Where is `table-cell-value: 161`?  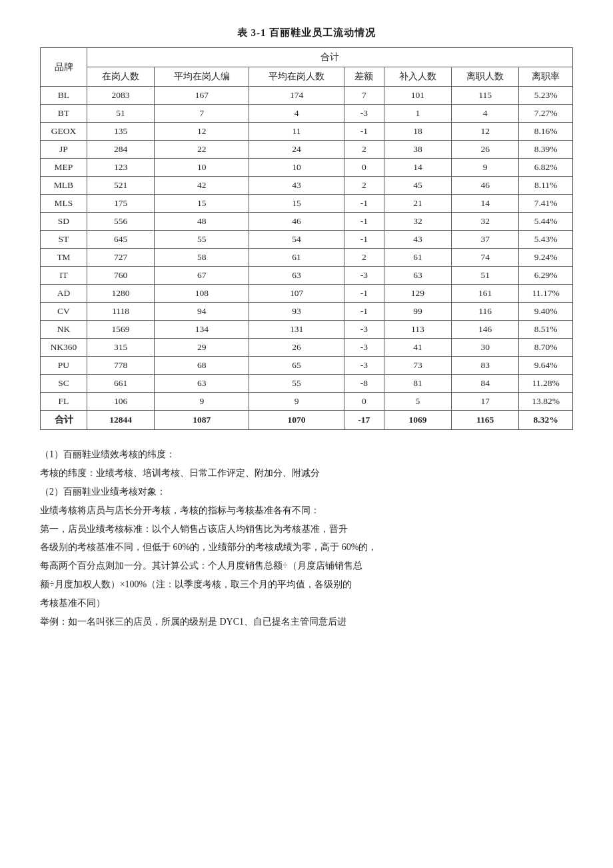 table-cell-value: 161 is located at coordinates (485, 293).